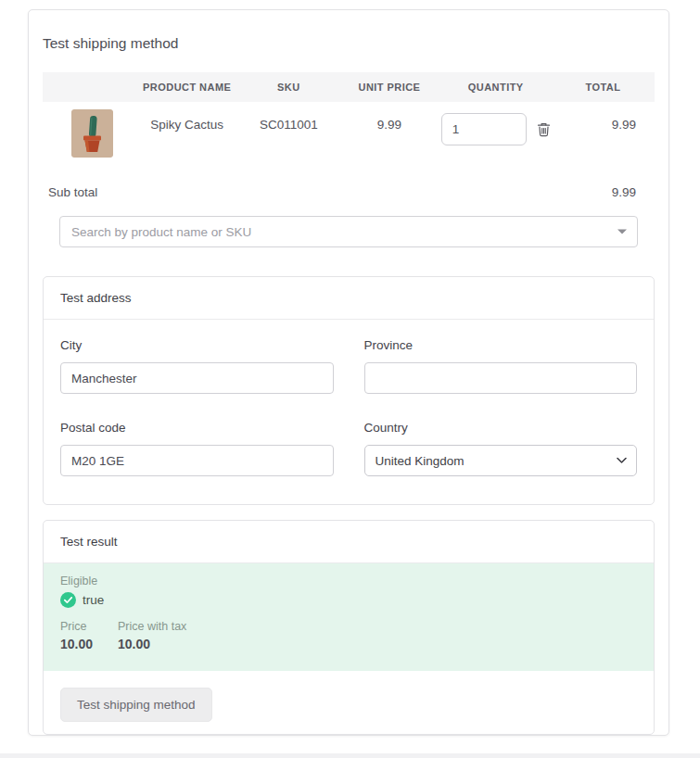 The width and height of the screenshot is (700, 758). Describe the element at coordinates (349, 137) in the screenshot. I see `table-row: Spiky Cactus SC011001 9.99` at that location.